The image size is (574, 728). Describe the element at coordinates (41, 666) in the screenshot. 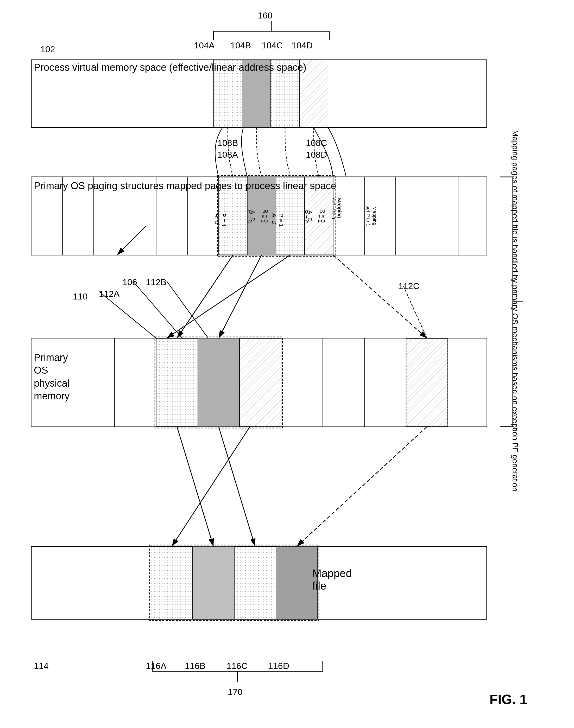

I see `ref-114: 114` at that location.